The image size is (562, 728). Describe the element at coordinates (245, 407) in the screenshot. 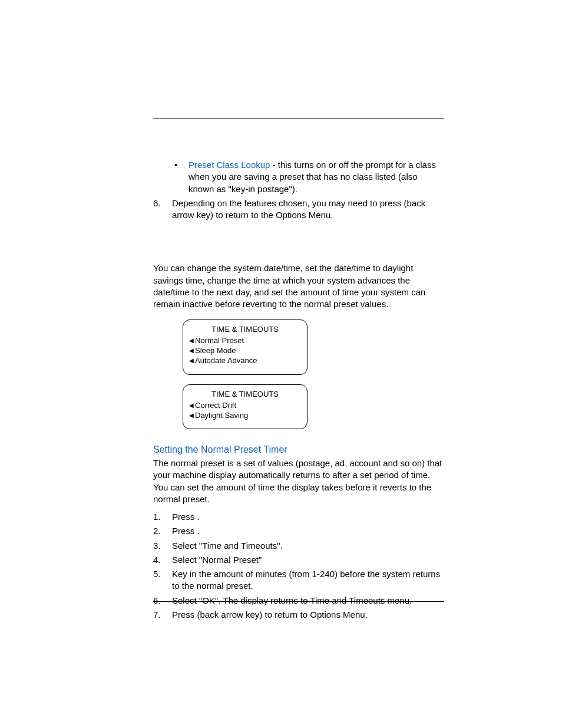

I see `lcd-screen-2: TIME & TIMEOUTS Correct Drift Daylight S…` at that location.